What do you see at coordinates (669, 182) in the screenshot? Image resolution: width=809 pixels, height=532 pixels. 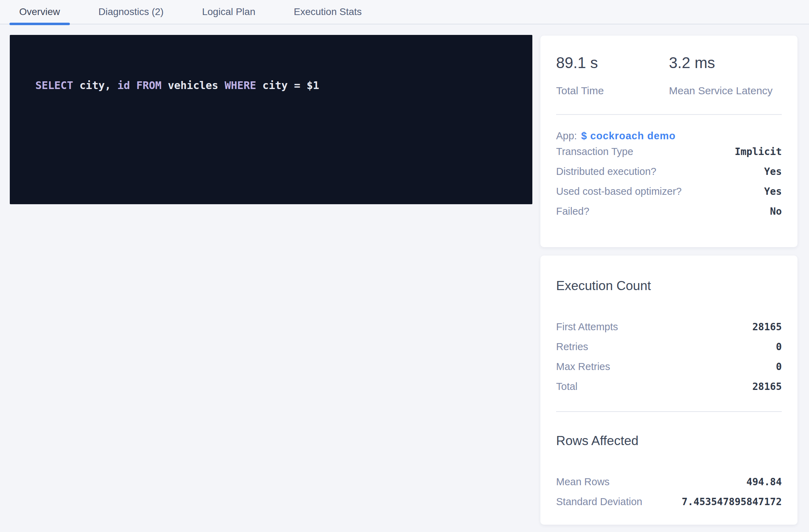 I see `summary-rows: Transaction Type Implicit Distributed ex…` at bounding box center [669, 182].